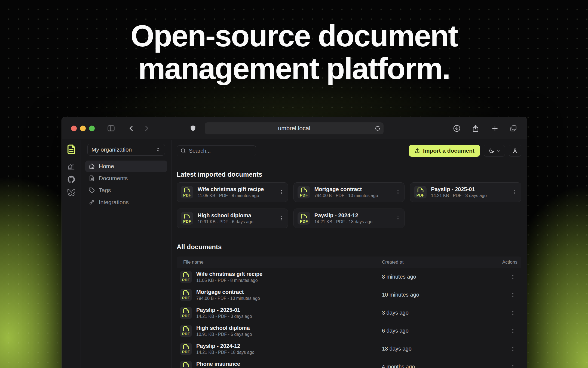  I want to click on table-row: PDF High school diploma 10.91 KB - PDF -…, so click(349, 331).